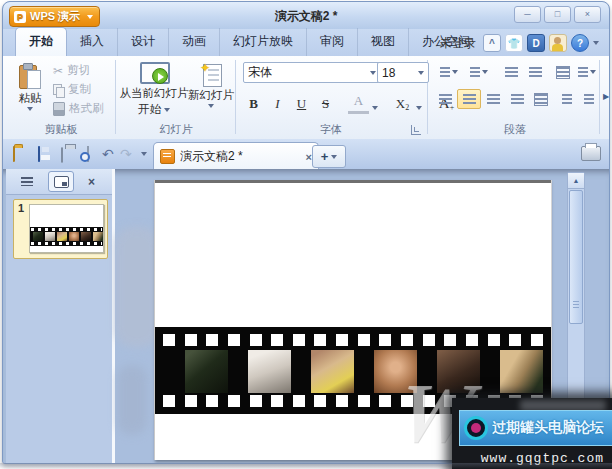 The image size is (612, 469). Describe the element at coordinates (39, 154) in the screenshot. I see `save-icon` at that location.